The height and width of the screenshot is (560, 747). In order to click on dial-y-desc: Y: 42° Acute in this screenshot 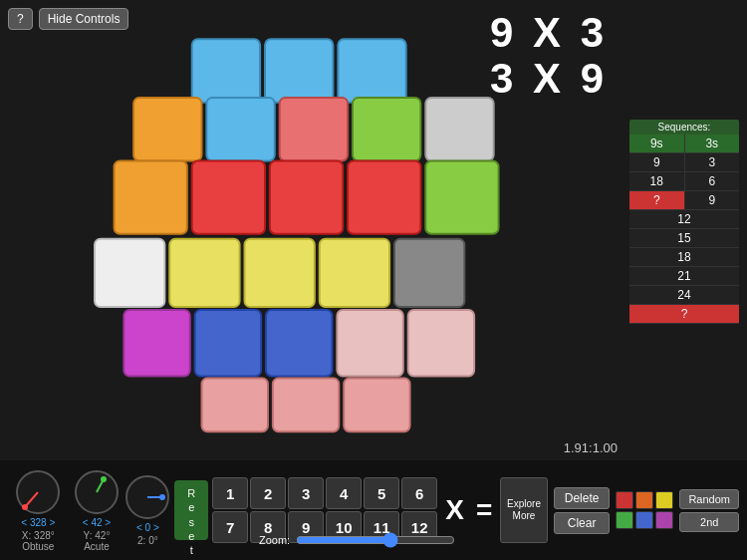, I will do `click(98, 541)`.